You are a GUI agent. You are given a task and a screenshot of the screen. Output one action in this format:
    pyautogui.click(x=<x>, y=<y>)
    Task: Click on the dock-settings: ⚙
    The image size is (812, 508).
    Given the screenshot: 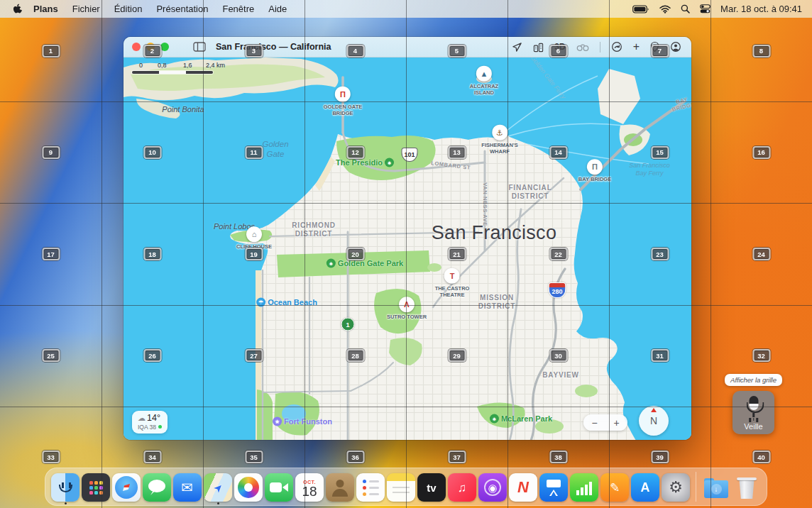 What is the action you would take?
    pyautogui.click(x=676, y=487)
    